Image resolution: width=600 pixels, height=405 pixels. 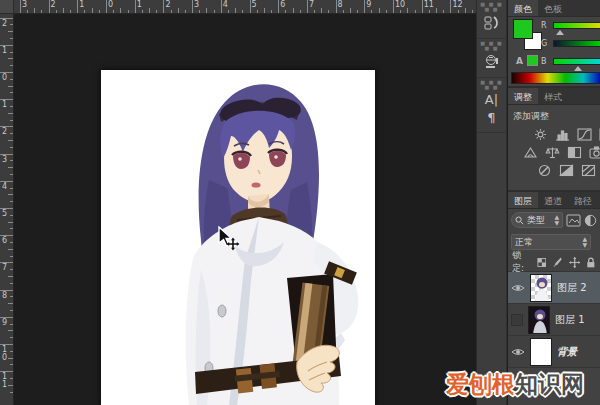 What do you see at coordinates (523, 29) in the screenshot?
I see `foreground-color-swatch` at bounding box center [523, 29].